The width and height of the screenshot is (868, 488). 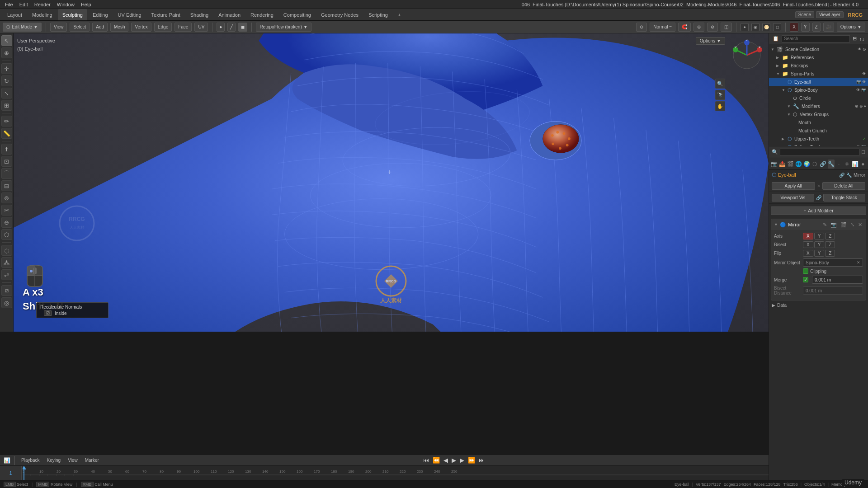 I want to click on tab-scripting2: Scripting, so click(x=378, y=14).